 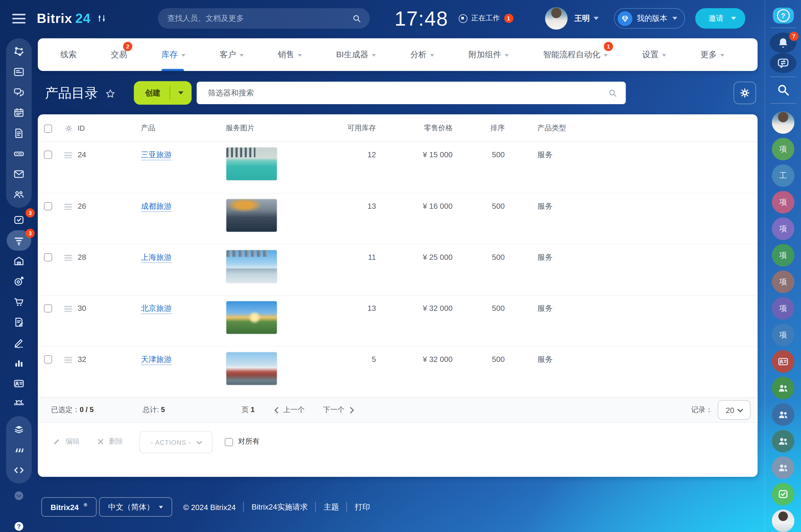 What do you see at coordinates (156, 309) in the screenshot?
I see `product-link: 北京旅游` at bounding box center [156, 309].